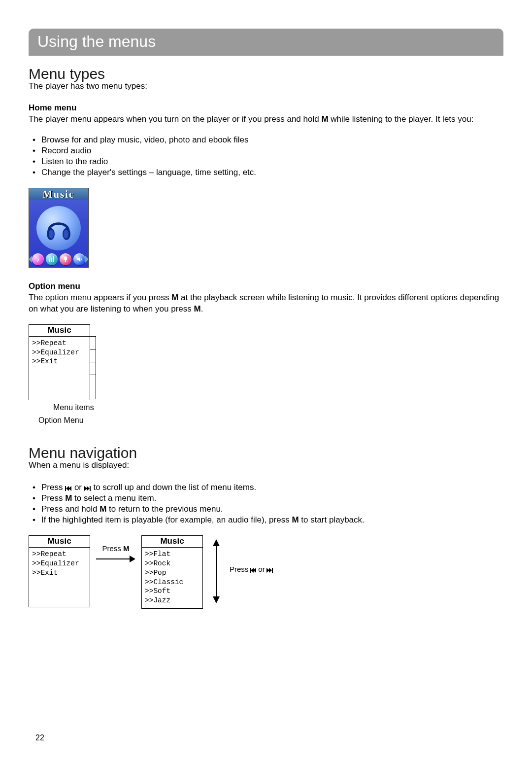 Image resolution: width=532 pixels, height=766 pixels. Describe the element at coordinates (38, 259) in the screenshot. I see `note-icon: ♪` at that location.